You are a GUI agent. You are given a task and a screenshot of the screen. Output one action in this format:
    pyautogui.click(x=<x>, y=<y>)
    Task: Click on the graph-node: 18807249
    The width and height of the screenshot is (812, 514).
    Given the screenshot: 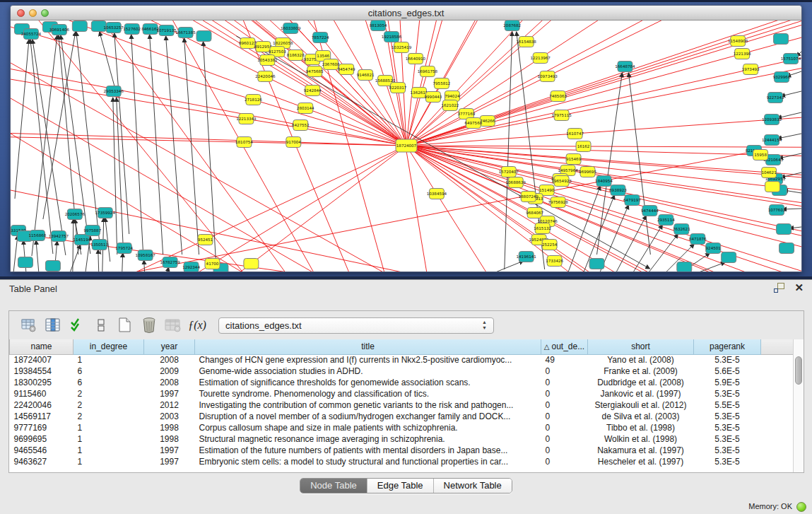 What is the action you would take?
    pyautogui.click(x=529, y=197)
    